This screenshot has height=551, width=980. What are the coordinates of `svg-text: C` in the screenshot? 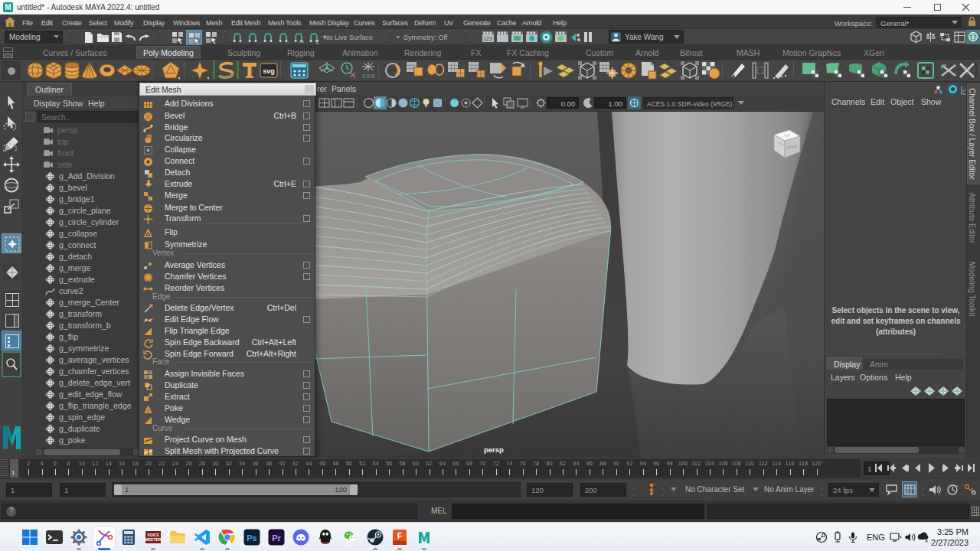 It's located at (318, 42).